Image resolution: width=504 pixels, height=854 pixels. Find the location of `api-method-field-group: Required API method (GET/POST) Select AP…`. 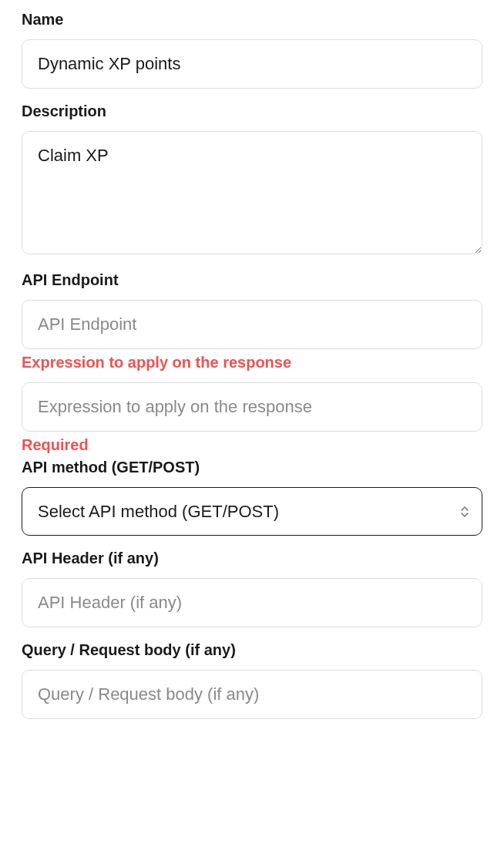

api-method-field-group: Required API method (GET/POST) Select AP… is located at coordinates (252, 486).